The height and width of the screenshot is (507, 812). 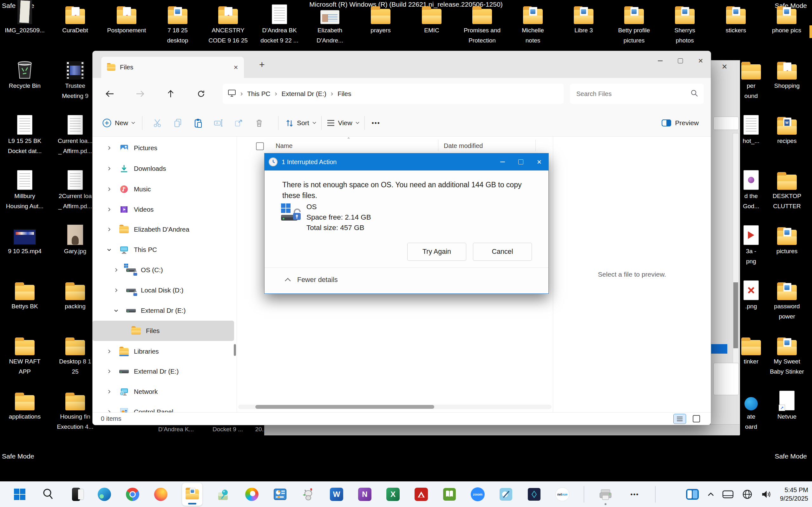 I want to click on desktop-icon-netvue: Netvue, so click(x=787, y=402).